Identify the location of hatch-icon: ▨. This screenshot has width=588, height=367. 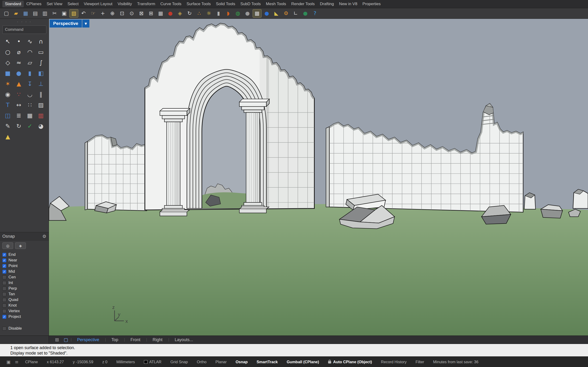
(41, 105).